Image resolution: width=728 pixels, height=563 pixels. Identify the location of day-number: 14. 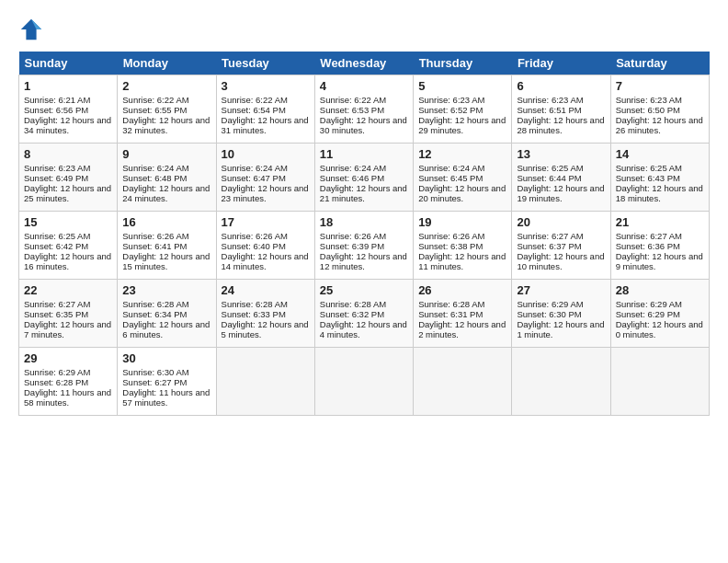
(660, 155).